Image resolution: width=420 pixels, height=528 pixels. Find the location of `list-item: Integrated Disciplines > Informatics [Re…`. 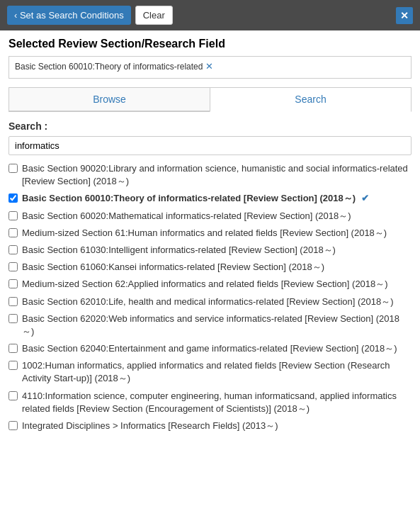

list-item: Integrated Disciplines > Informatics [Re… is located at coordinates (210, 426).